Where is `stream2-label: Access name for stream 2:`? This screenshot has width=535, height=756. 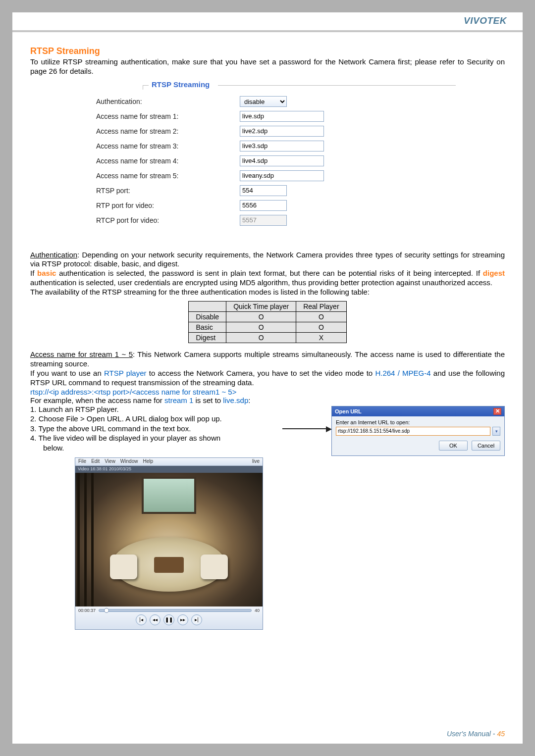
stream2-label: Access name for stream 2: is located at coordinates (168, 131).